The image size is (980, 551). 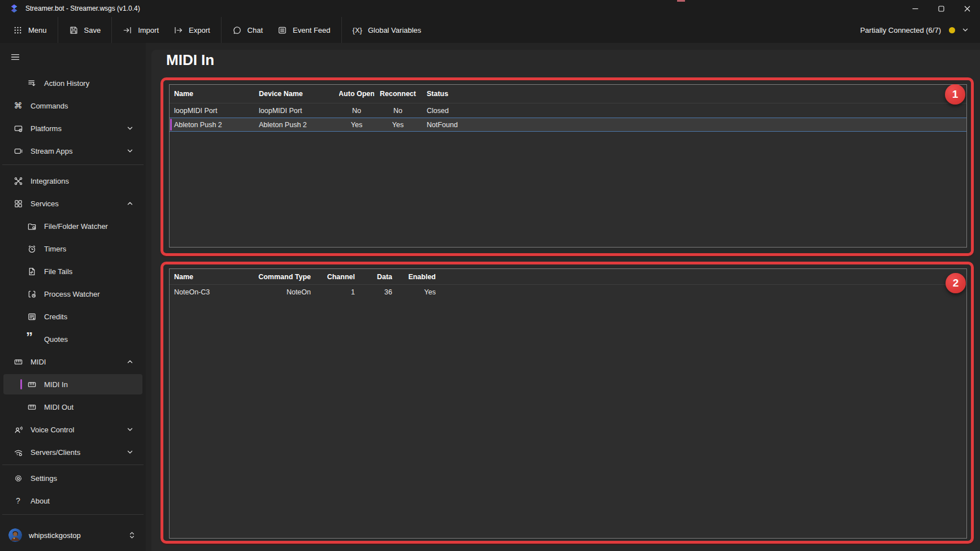 I want to click on sidebar-item-label: File Tails, so click(x=58, y=271).